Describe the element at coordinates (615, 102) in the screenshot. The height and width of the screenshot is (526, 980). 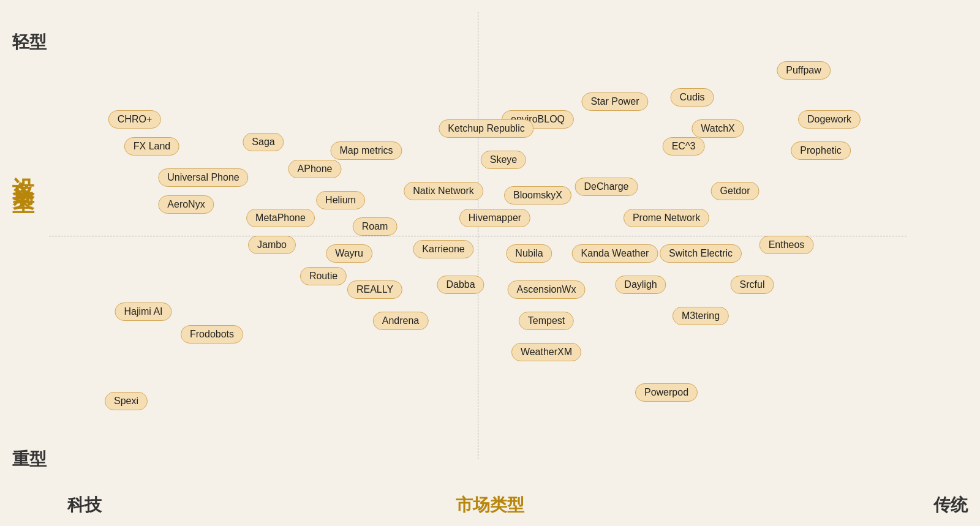
I see `tag-star-power: Star Power` at that location.